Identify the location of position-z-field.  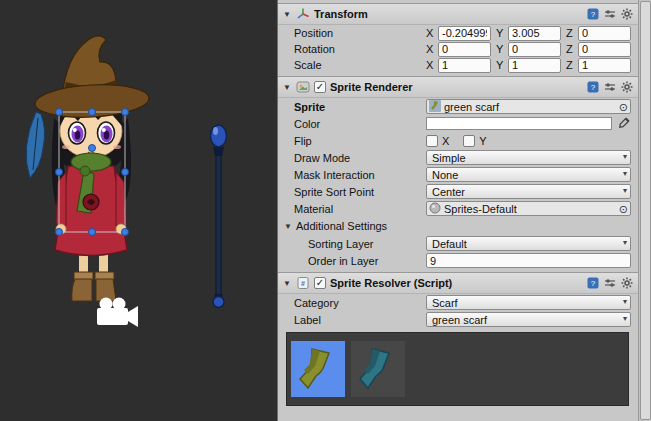
(604, 34).